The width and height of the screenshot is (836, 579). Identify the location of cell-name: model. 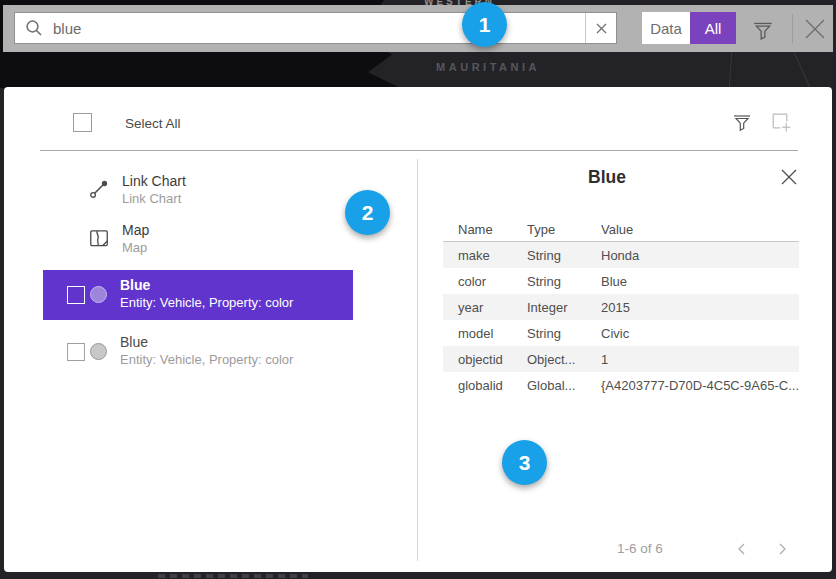
(492, 334).